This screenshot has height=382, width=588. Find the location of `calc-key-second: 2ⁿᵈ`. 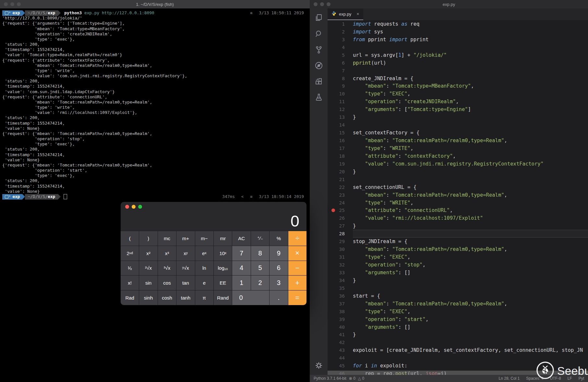

calc-key-second: 2ⁿᵈ is located at coordinates (130, 253).